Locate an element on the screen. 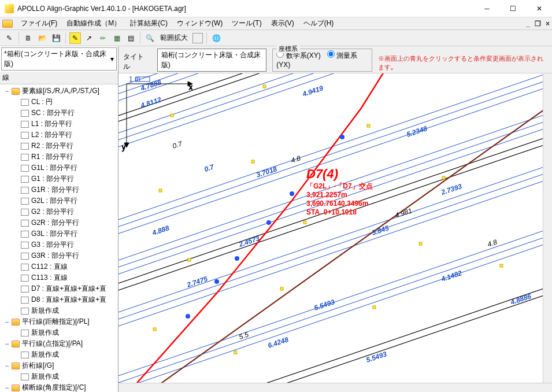  tree-node-cross: −横断線(角度指定)[/C] is located at coordinates (59, 387).